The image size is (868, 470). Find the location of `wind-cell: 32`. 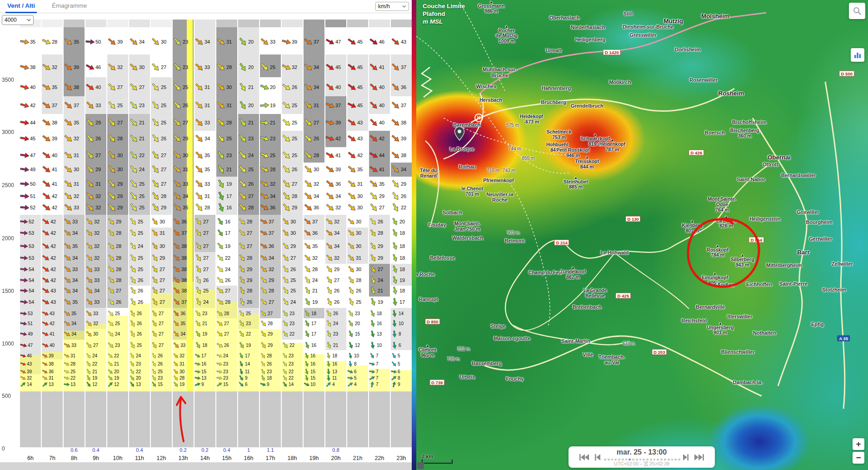

wind-cell: 32 is located at coordinates (50, 67).